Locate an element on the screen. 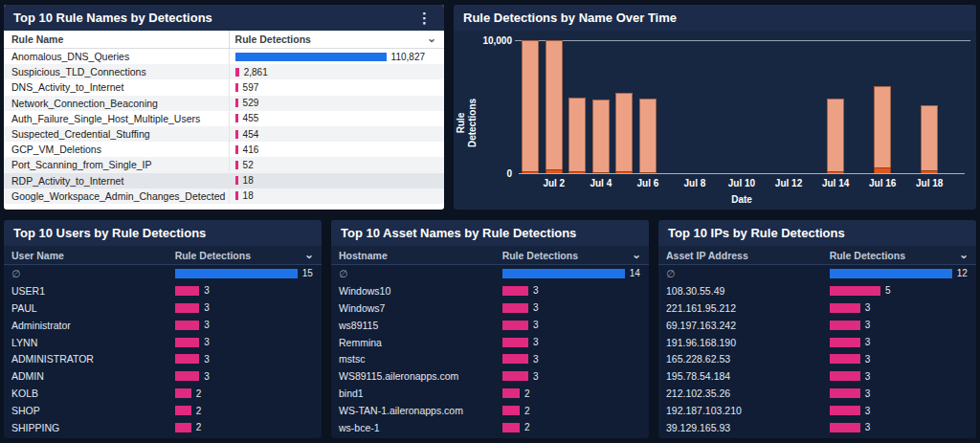 This screenshot has width=980, height=443. table-row: WS-TAN-1.aileronapps.com2 is located at coordinates (490, 410).